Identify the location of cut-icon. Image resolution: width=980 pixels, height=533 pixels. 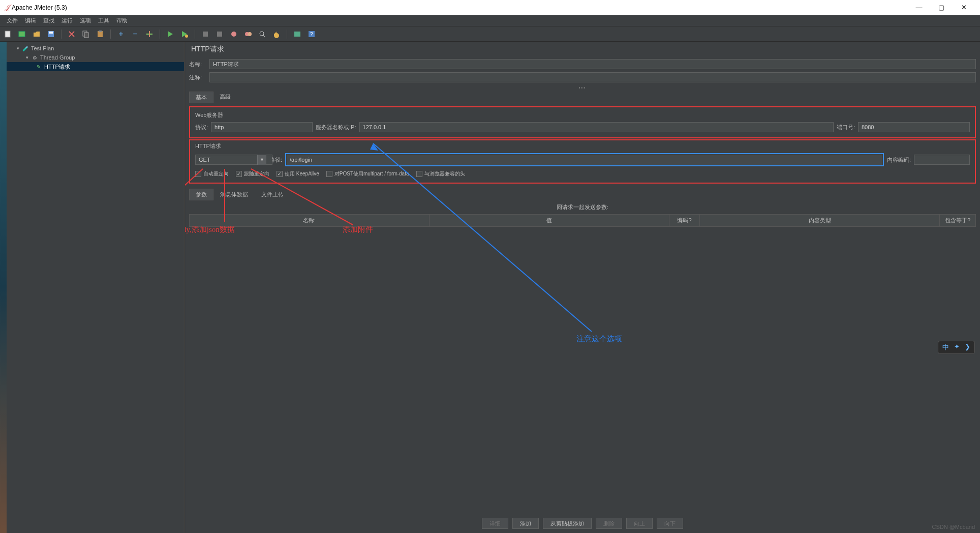
(72, 34).